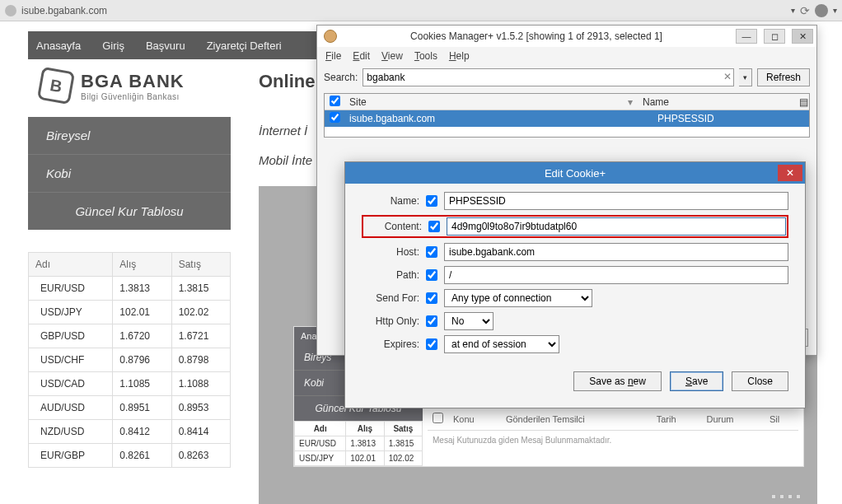  Describe the element at coordinates (774, 36) in the screenshot. I see `maximize-button: ◻` at that location.